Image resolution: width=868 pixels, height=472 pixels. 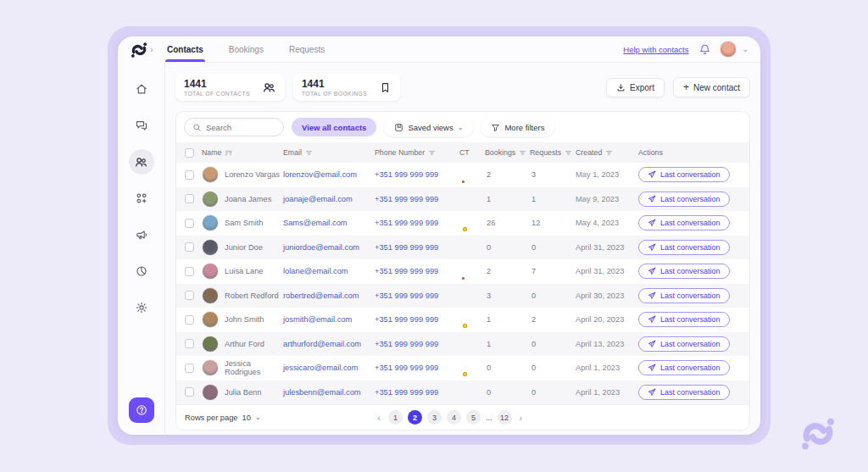 I want to click on contact-email: arthurford@email.com, so click(x=329, y=344).